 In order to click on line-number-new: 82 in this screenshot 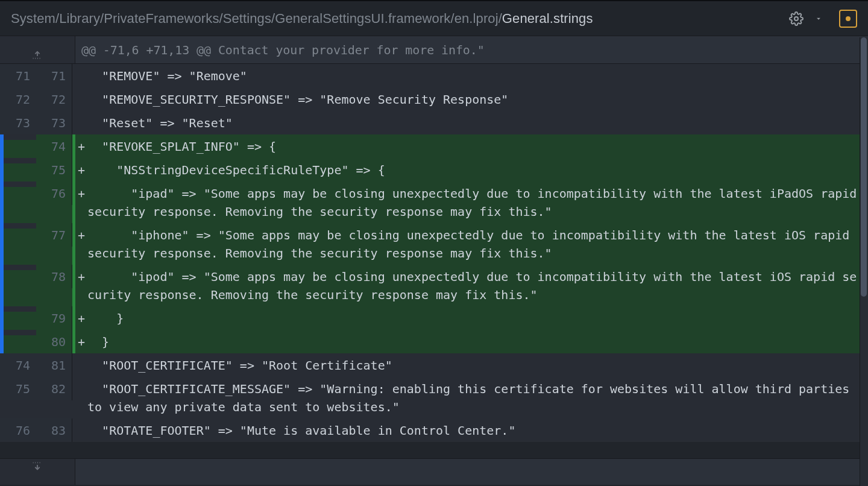, I will do `click(54, 388)`.